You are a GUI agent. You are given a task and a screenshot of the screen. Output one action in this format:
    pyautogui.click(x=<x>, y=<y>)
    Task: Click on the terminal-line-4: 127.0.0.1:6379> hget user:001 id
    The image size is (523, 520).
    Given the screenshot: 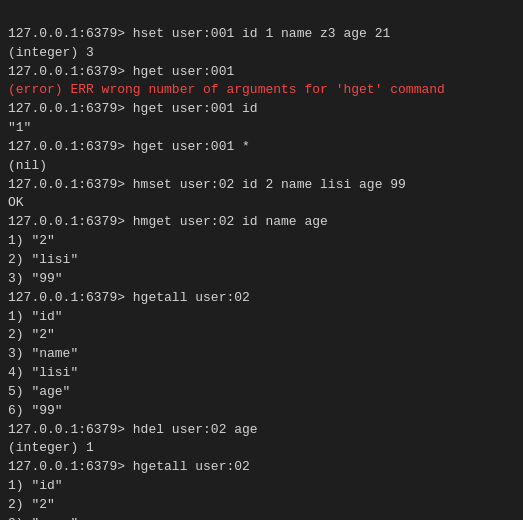 What is the action you would take?
    pyautogui.click(x=262, y=110)
    